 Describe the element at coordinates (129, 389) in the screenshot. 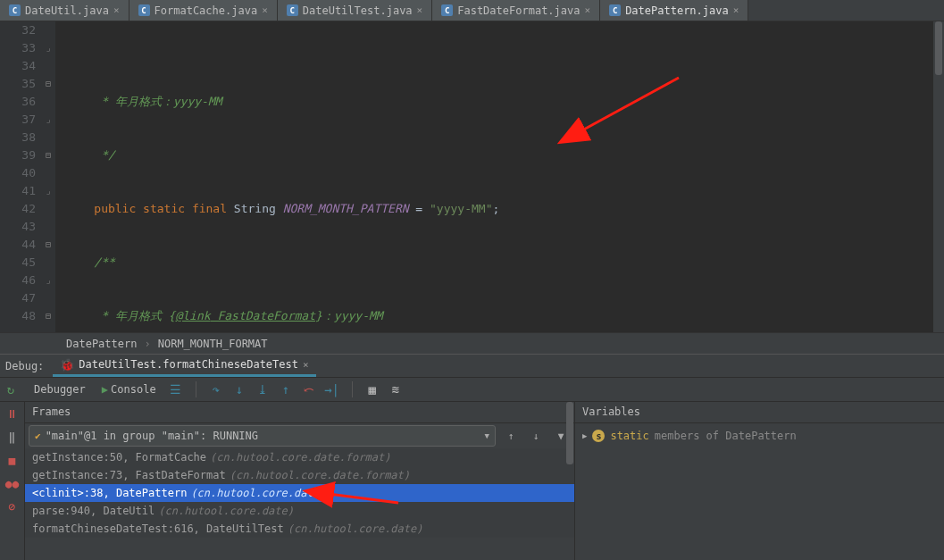

I see `console-tab: ▶Console` at that location.